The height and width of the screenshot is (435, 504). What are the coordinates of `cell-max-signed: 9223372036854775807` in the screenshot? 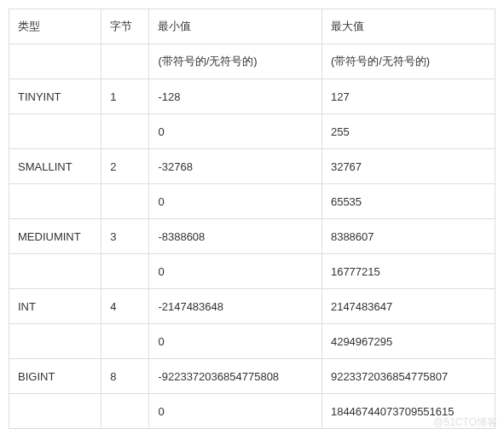 It's located at (408, 377).